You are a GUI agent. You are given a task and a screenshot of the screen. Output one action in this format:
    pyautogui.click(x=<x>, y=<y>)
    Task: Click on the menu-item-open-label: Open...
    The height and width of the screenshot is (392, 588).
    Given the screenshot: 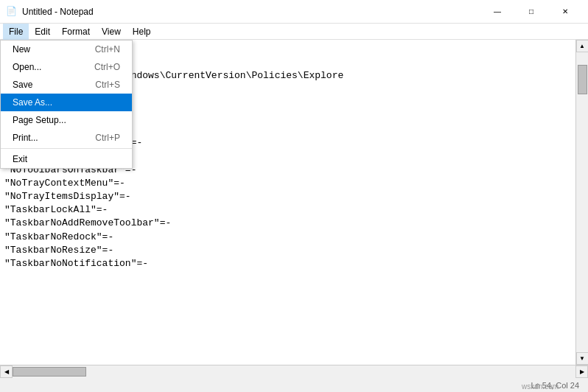 What is the action you would take?
    pyautogui.click(x=27, y=67)
    